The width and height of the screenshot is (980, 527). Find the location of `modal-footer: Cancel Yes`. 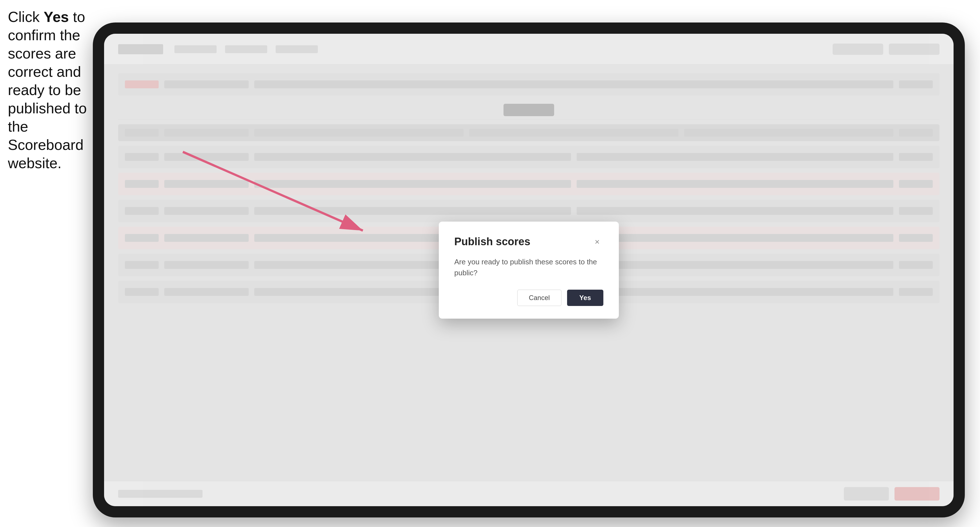

modal-footer: Cancel Yes is located at coordinates (529, 298).